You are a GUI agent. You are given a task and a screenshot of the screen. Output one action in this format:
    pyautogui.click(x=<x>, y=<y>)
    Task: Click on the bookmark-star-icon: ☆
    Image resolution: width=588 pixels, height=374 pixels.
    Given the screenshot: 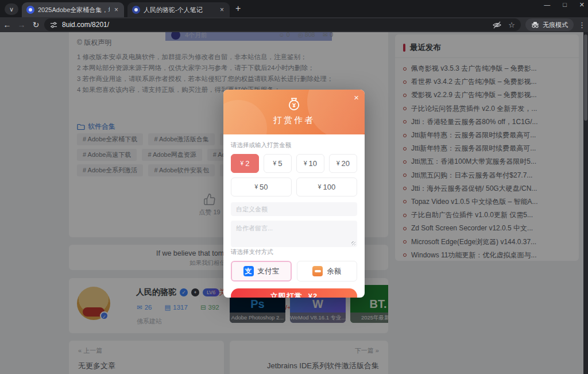 What is the action you would take?
    pyautogui.click(x=512, y=25)
    